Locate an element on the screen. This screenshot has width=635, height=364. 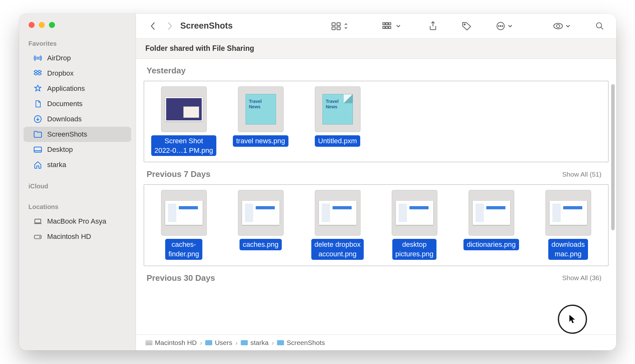
sidebar-item-applications: Applications is located at coordinates (78, 89).